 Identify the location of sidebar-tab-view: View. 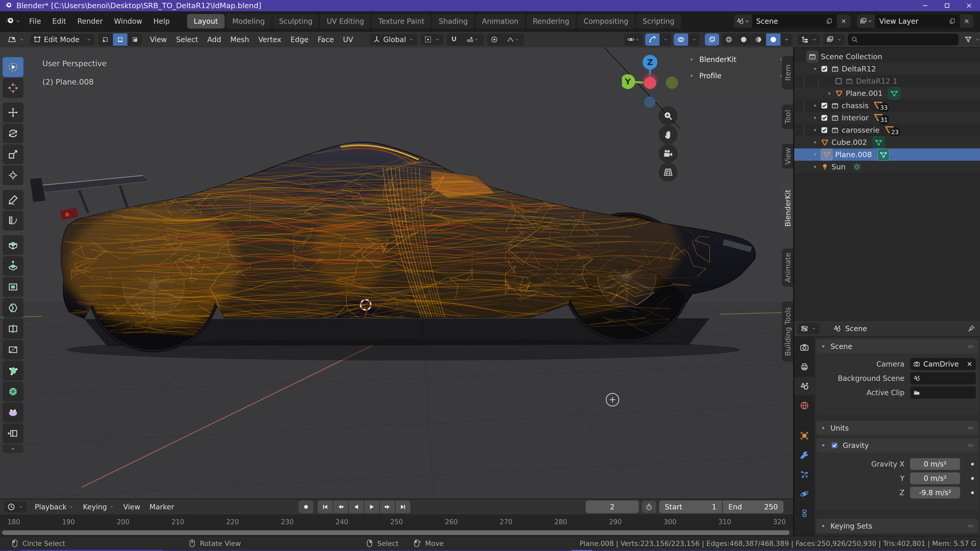
(788, 156).